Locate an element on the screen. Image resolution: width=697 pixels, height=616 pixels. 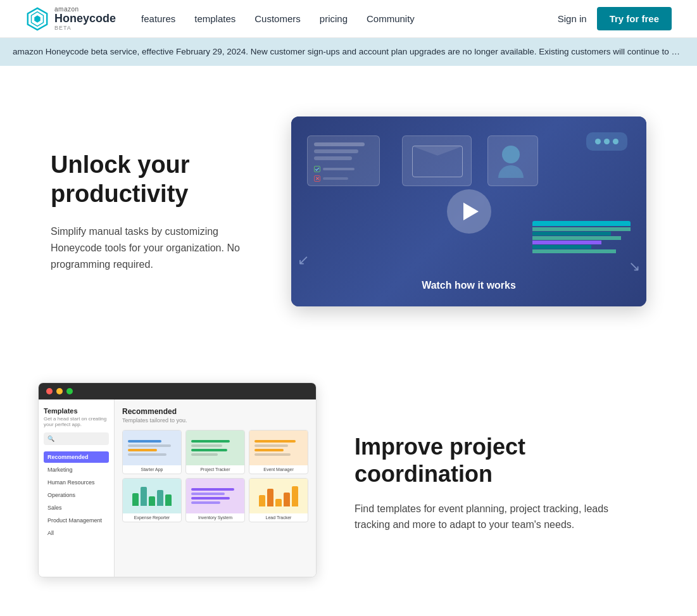
template-cards-grid: Starter App Project Tracker is located at coordinates (215, 476).